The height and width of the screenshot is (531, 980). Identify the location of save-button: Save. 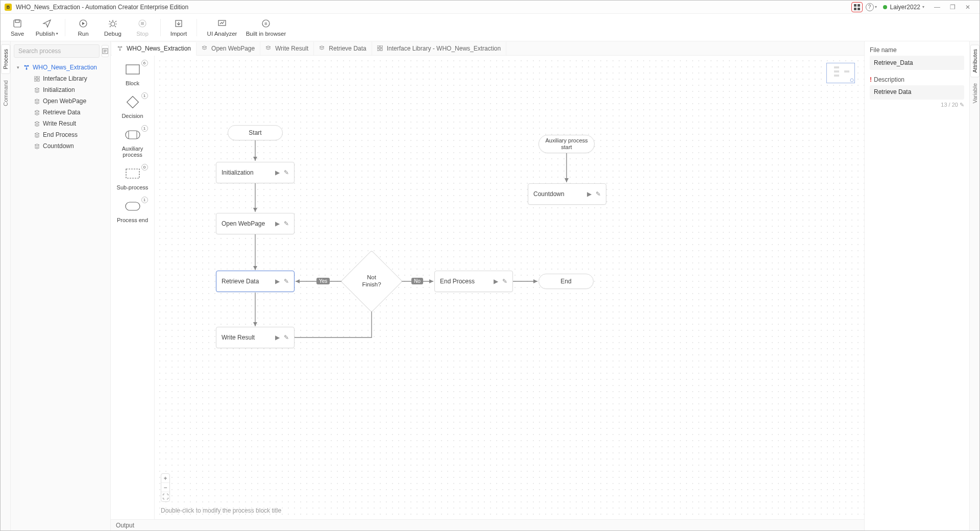
(17, 28).